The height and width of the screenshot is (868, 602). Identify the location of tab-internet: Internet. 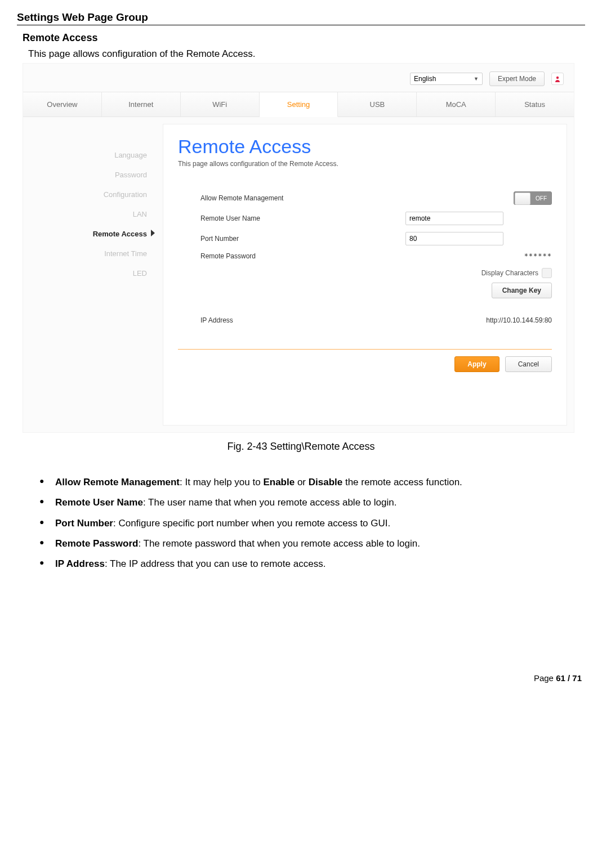
(141, 105).